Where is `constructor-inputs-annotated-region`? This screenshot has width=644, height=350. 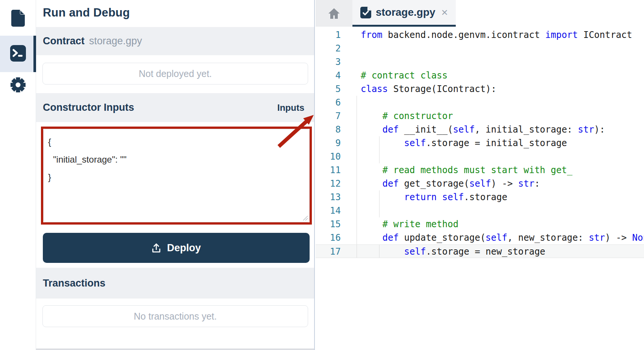 constructor-inputs-annotated-region is located at coordinates (177, 176).